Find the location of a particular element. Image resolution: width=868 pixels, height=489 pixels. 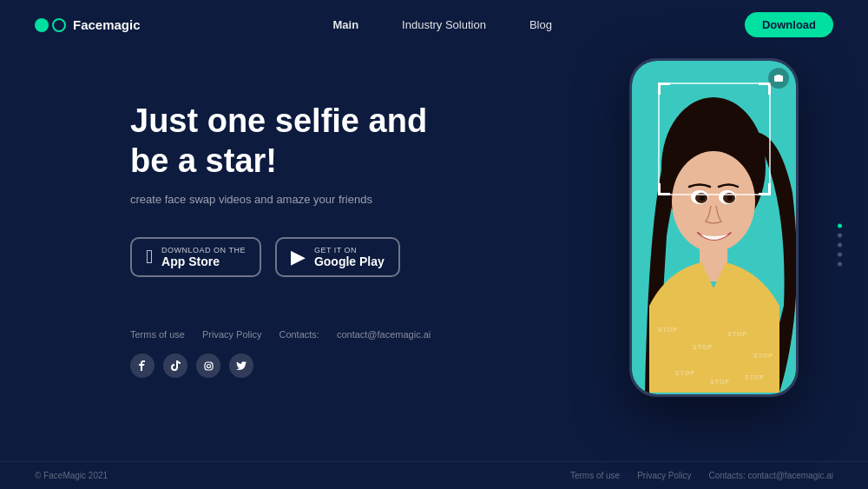

contacts-label: Contacts: is located at coordinates (299, 334).